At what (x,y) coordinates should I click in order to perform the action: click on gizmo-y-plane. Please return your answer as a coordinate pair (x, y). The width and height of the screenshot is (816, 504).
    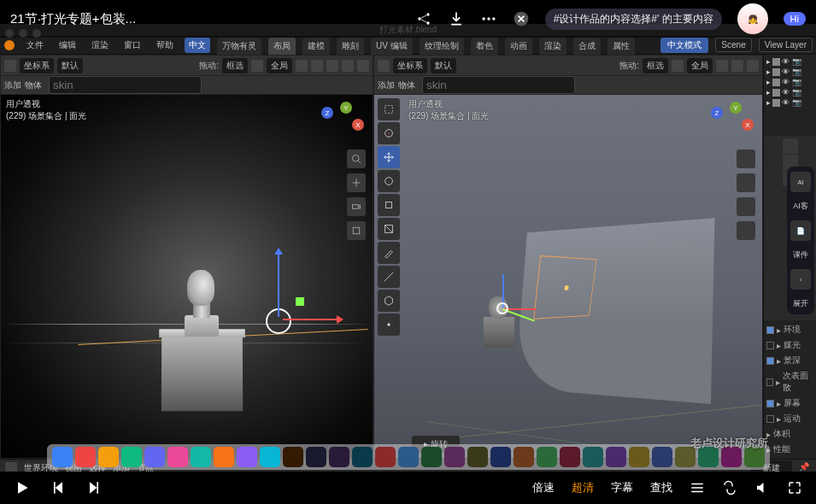
    Looking at the image, I should click on (300, 302).